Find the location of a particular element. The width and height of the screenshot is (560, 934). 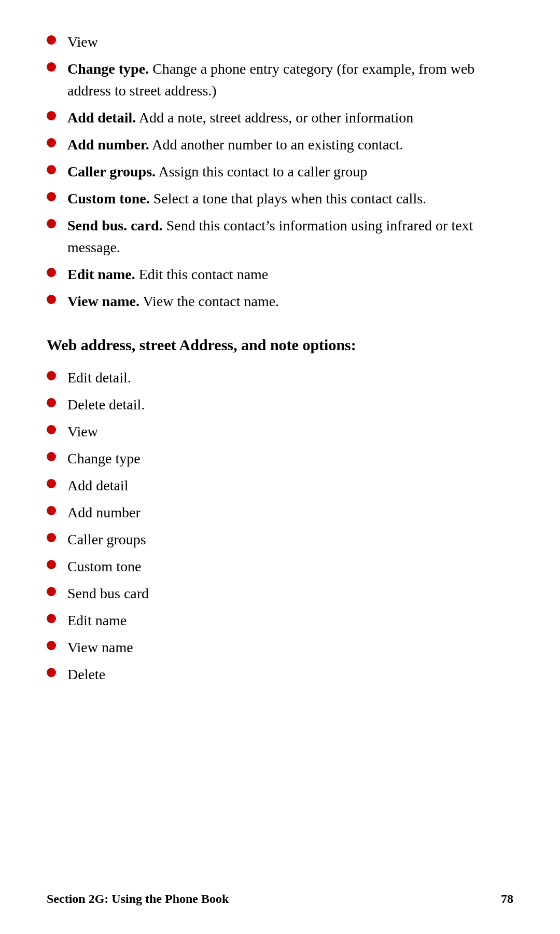

list-item: Delete detail. is located at coordinates (280, 405).